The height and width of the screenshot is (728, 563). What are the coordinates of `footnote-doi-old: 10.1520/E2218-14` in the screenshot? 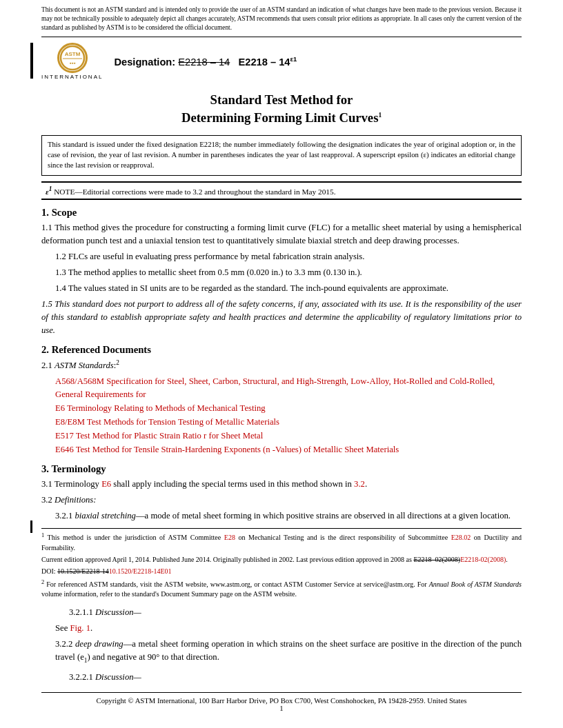 It's located at (83, 571).